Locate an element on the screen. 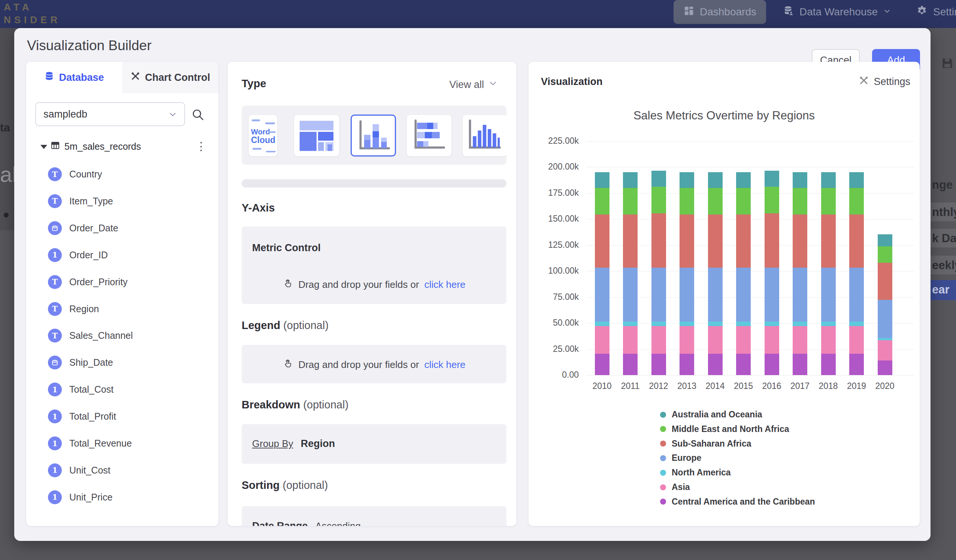  field-name: Item_Type is located at coordinates (91, 201).